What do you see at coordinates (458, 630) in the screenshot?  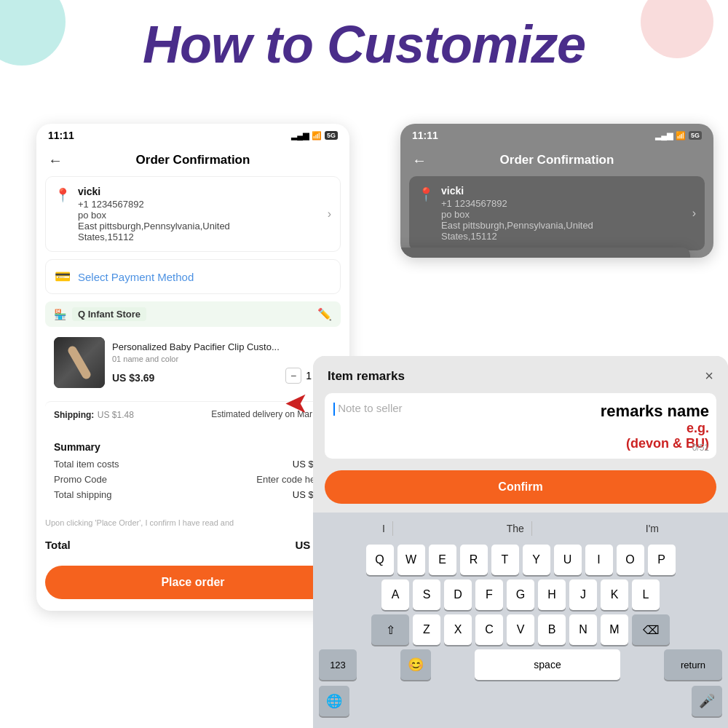 I see `key-x: X` at bounding box center [458, 630].